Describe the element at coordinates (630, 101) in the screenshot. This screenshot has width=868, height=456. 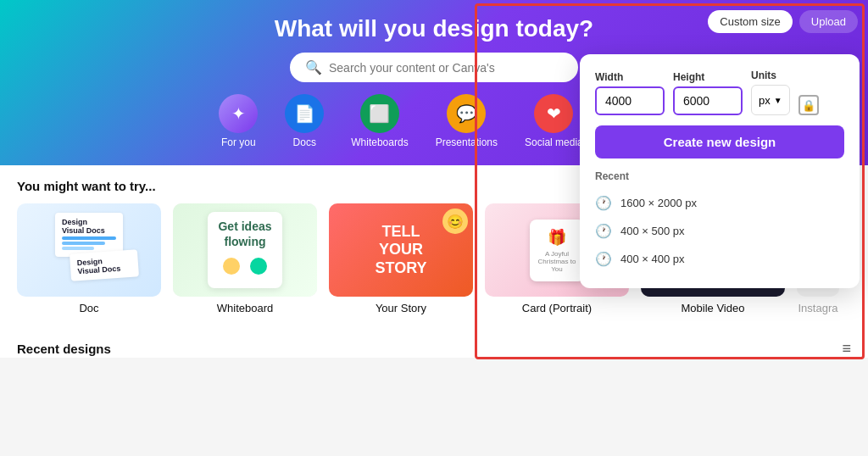
I see `width-input` at that location.